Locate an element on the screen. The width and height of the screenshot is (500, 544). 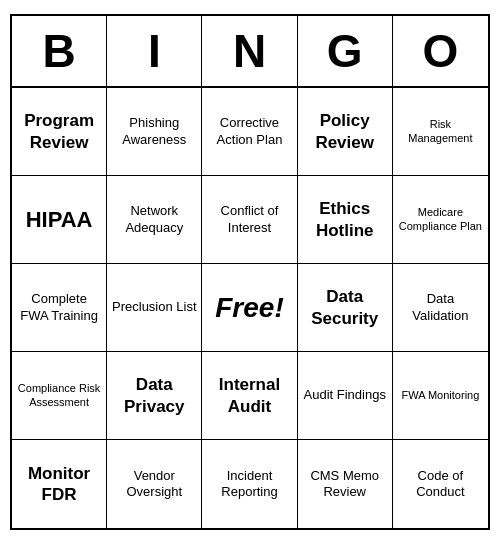
bingo-cell-text-9: Medicare Compliance Plan is located at coordinates (440, 220).